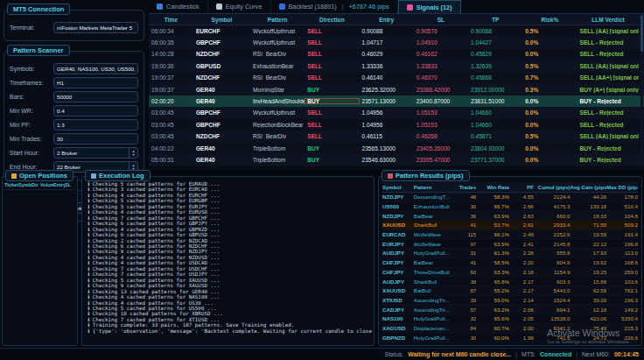 The height and width of the screenshot is (360, 644). I want to click on signal-row: 03:00:45GBPCHFRejectionBlockBearSELL1.04…, so click(396, 124).